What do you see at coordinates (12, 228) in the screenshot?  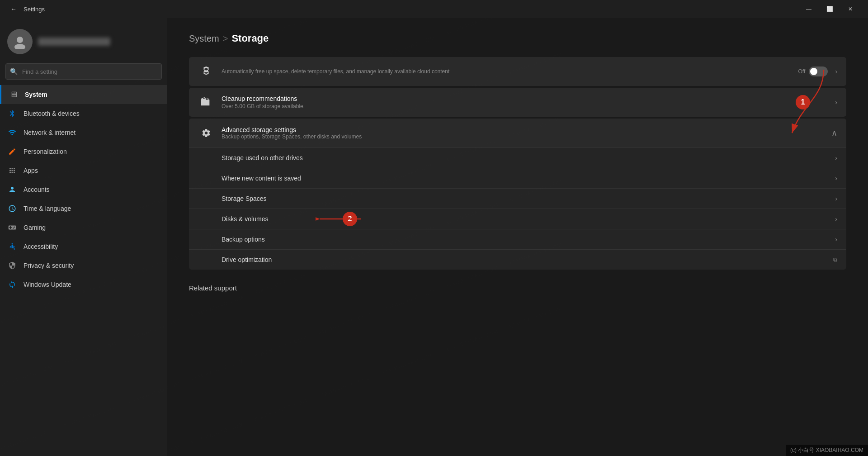 I see `gaming-icon` at bounding box center [12, 228].